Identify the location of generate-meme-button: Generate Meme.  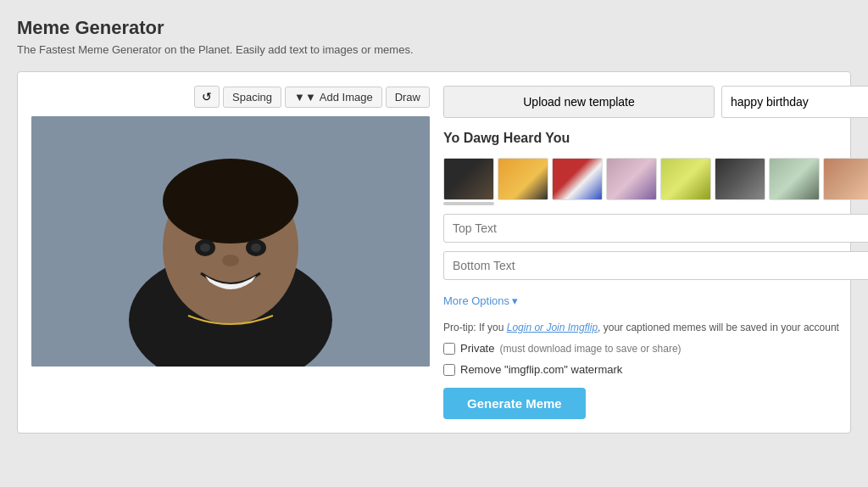
(515, 404).